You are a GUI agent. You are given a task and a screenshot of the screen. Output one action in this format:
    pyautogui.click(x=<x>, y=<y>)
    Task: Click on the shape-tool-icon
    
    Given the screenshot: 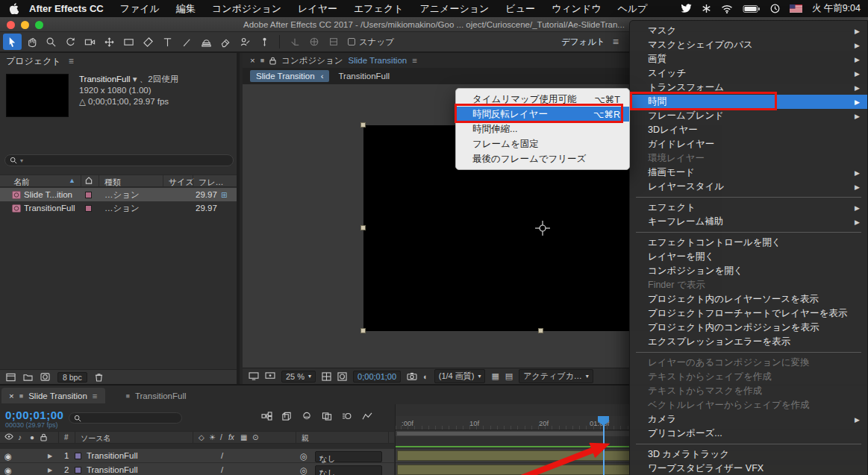 What is the action you would take?
    pyautogui.click(x=128, y=42)
    